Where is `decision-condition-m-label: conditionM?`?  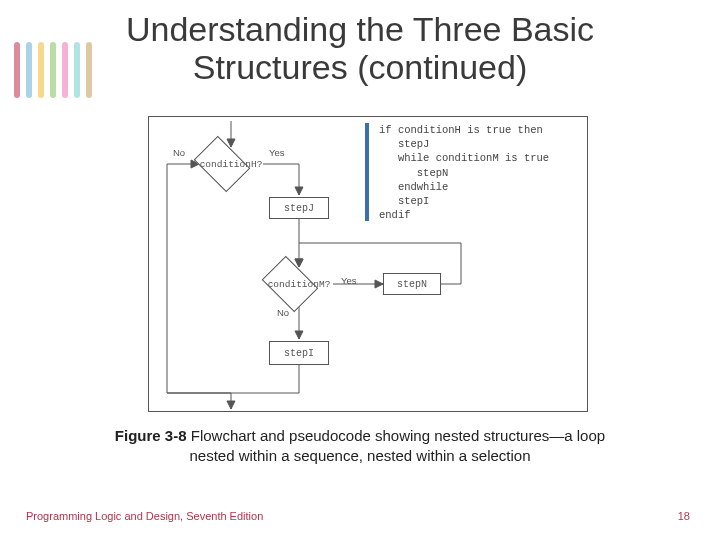 decision-condition-m-label: conditionM? is located at coordinates (299, 284).